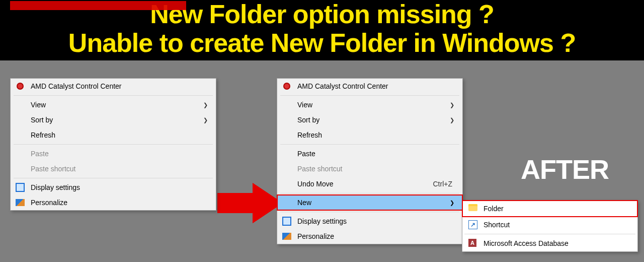 This screenshot has width=644, height=262. What do you see at coordinates (370, 184) in the screenshot?
I see `menu-item-undo-move: Undo Move Ctrl+Z` at bounding box center [370, 184].